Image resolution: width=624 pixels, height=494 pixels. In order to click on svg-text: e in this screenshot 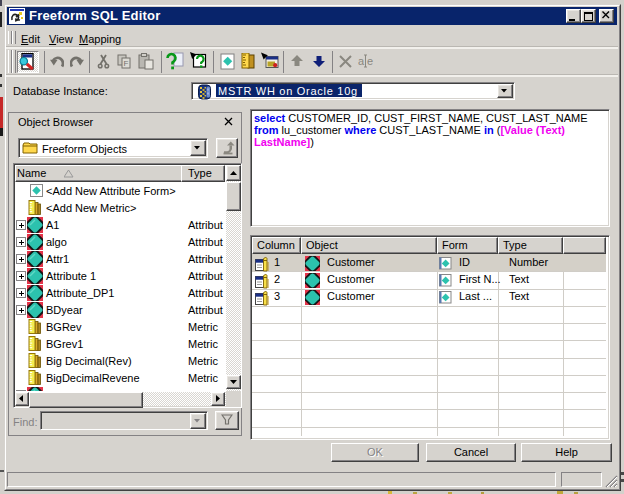, I will do `click(370, 61)`.